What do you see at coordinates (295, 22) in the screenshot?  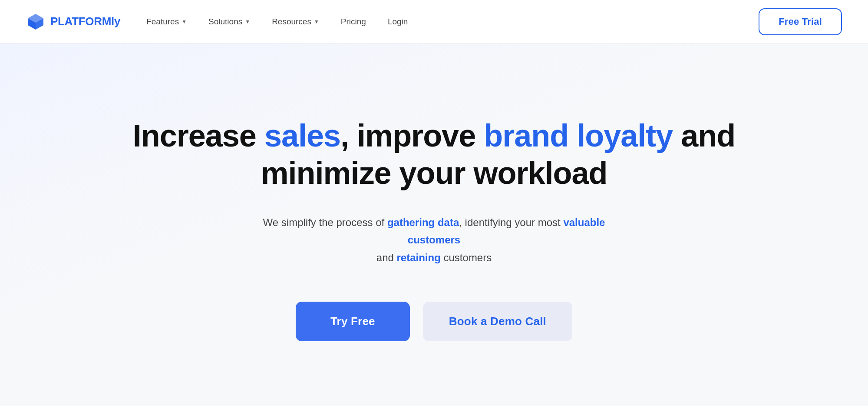 I see `nav-item-resources: Resources ▼` at bounding box center [295, 22].